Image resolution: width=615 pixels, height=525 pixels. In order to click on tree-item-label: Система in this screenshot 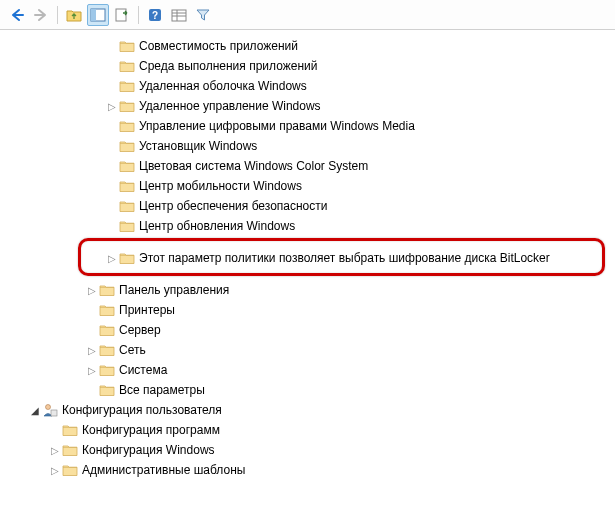, I will do `click(146, 370)`.